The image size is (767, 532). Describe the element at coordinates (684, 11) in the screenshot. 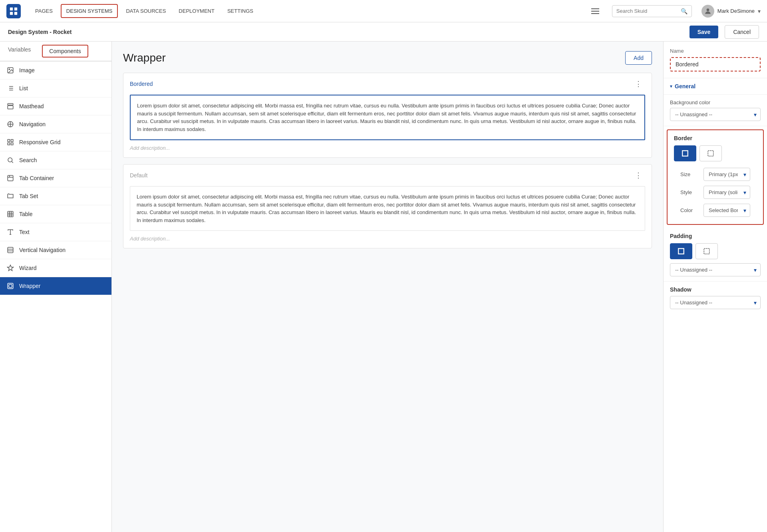

I see `search-icon: 🔍` at that location.